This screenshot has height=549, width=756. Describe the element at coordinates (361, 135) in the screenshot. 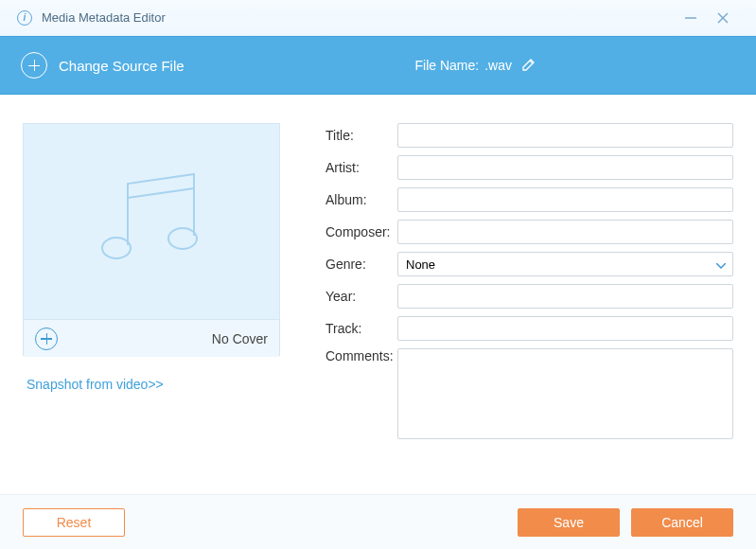

I see `title-label: Title:` at that location.